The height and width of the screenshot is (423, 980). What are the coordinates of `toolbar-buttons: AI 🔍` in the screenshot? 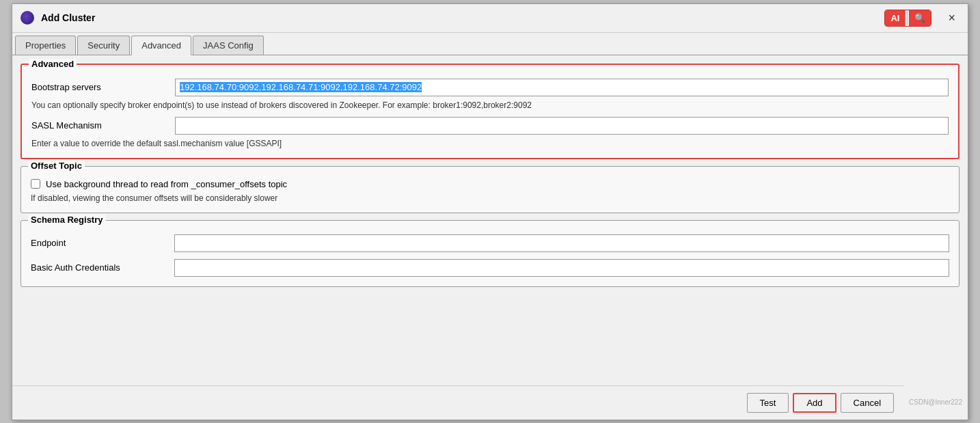 It's located at (908, 18).